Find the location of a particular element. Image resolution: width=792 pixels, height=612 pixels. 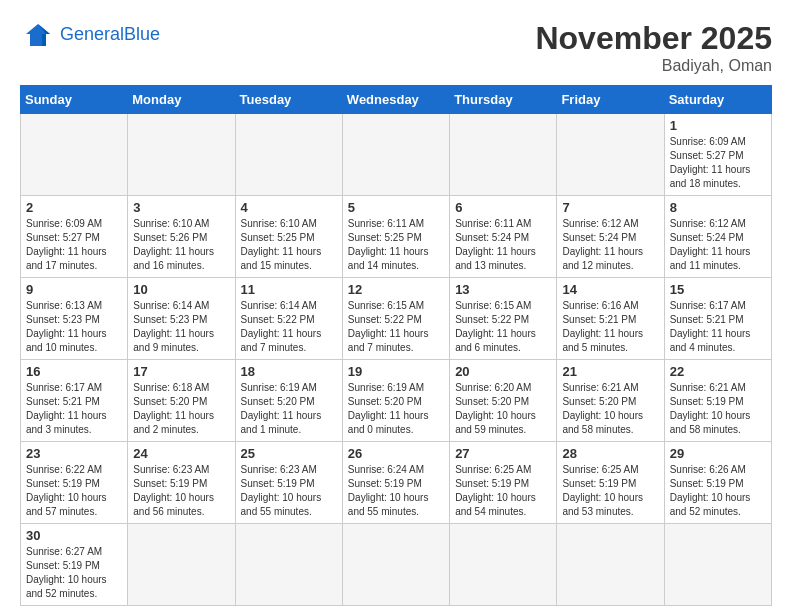

calendar-day-cell: 16Sunrise: 6:17 AMSunset: 5:21 PMDayligh… is located at coordinates (74, 401).